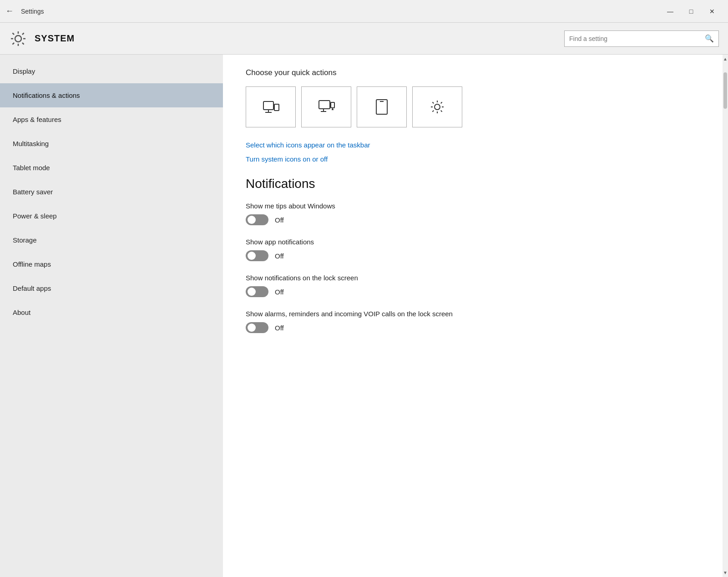  I want to click on quick-actions-title: Choose your quick actions, so click(473, 73).